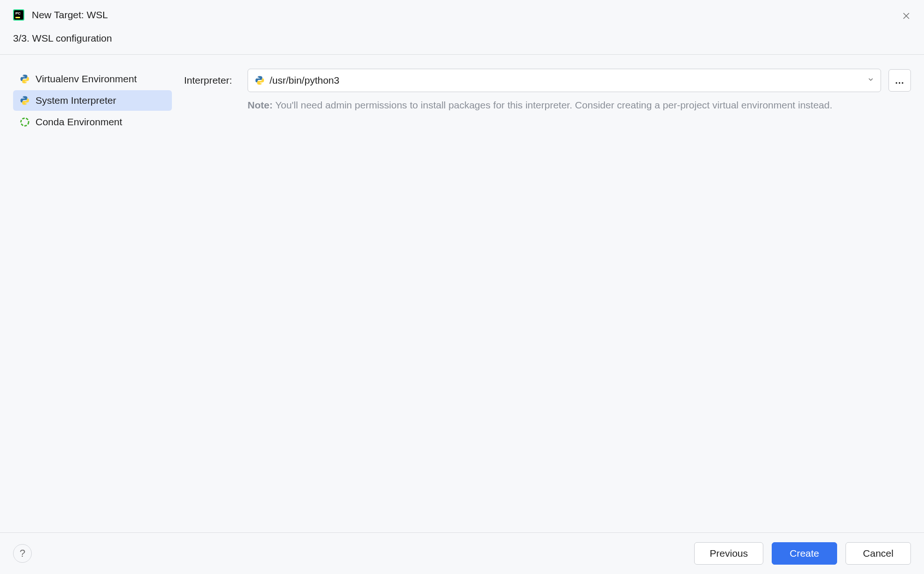 The image size is (924, 574). I want to click on previous-button: Previous, so click(729, 553).